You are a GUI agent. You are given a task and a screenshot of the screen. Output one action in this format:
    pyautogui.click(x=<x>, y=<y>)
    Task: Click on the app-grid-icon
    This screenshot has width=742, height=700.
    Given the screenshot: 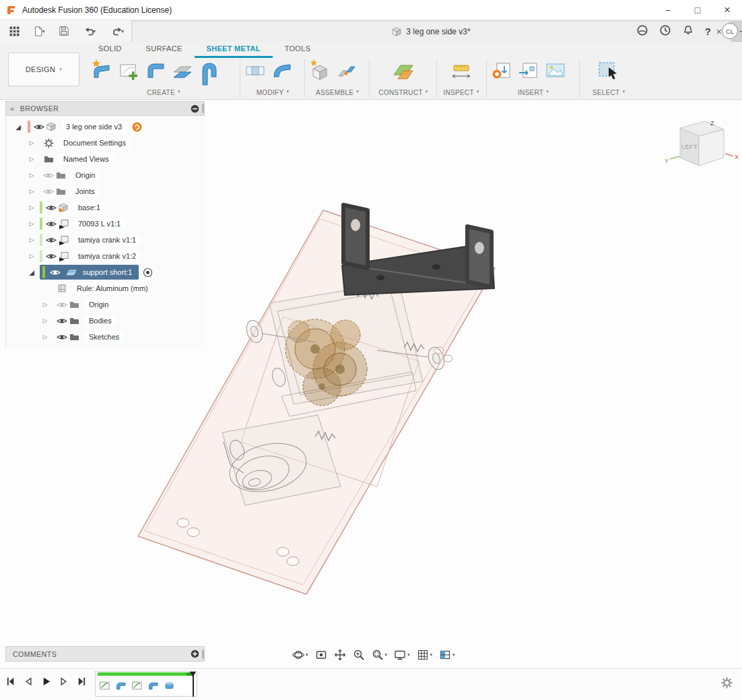 What is the action you would take?
    pyautogui.click(x=14, y=31)
    